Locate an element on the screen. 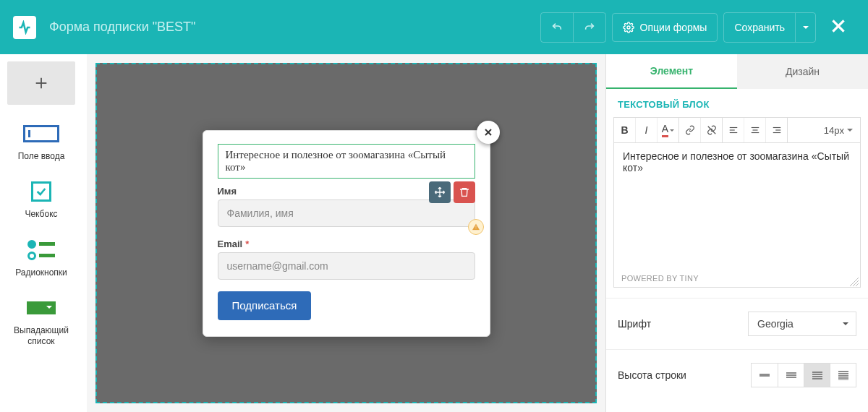 The width and height of the screenshot is (868, 412). line-height-label: Высота строки is located at coordinates (652, 375).